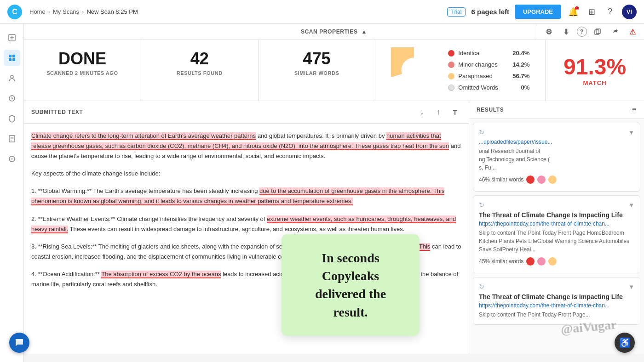 Image resolution: width=644 pixels, height=362 pixels. Describe the element at coordinates (351, 285) in the screenshot. I see `tooltip-text: In secondsCopyleaksdelivered theresult.` at that location.